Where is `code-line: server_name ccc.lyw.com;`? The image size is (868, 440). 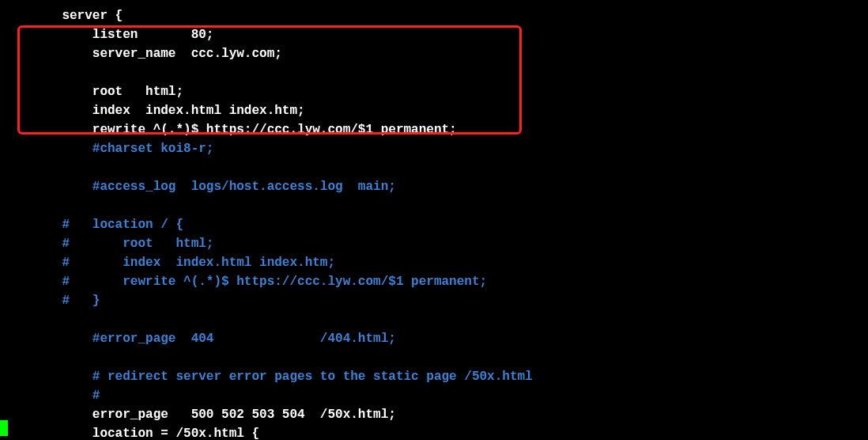
code-line: server_name ccc.lyw.com; is located at coordinates (434, 54).